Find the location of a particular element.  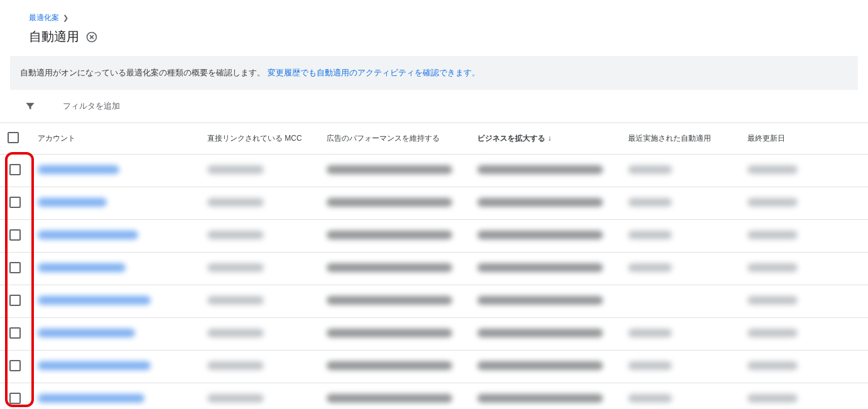

breadcrumb: 最適化案 ❯ is located at coordinates (441, 18).